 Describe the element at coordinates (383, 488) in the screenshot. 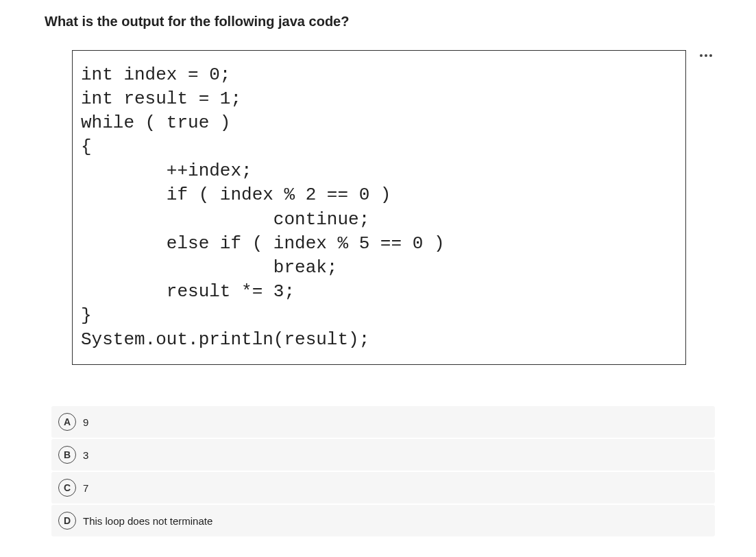

I see `option-c: C 7` at that location.